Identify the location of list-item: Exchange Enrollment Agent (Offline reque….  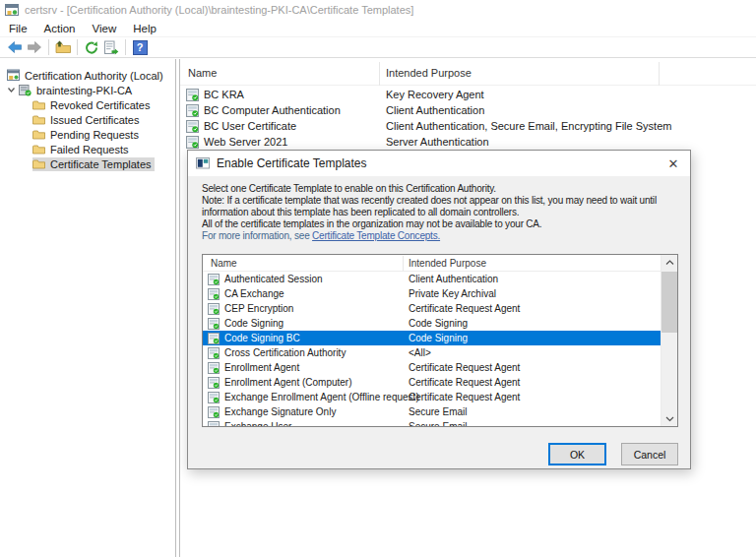
(431, 398).